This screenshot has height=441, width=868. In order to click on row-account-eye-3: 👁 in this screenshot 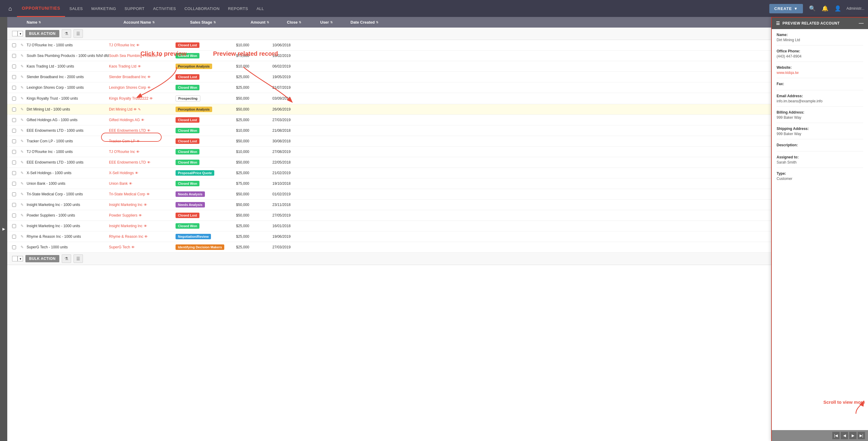, I will do `click(149, 77)`.